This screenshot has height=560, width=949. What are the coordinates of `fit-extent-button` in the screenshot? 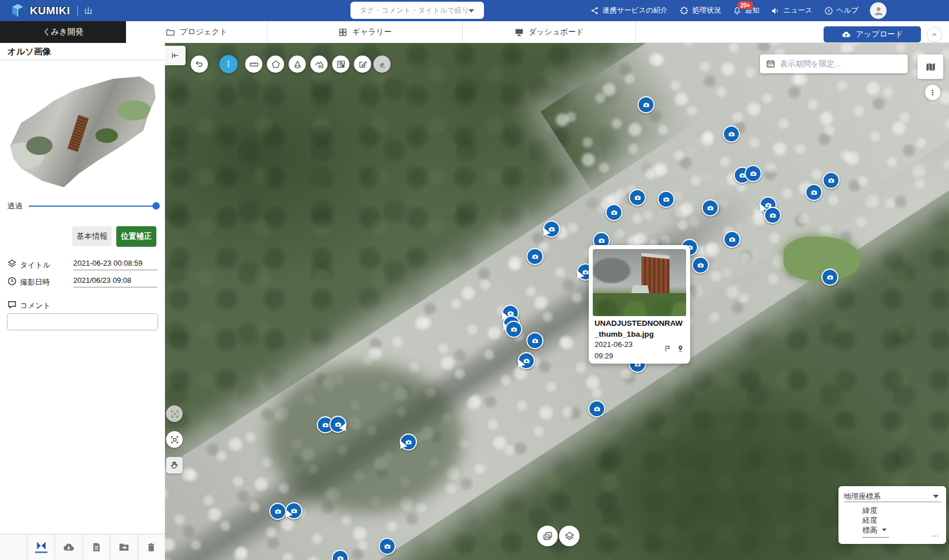 It's located at (174, 413).